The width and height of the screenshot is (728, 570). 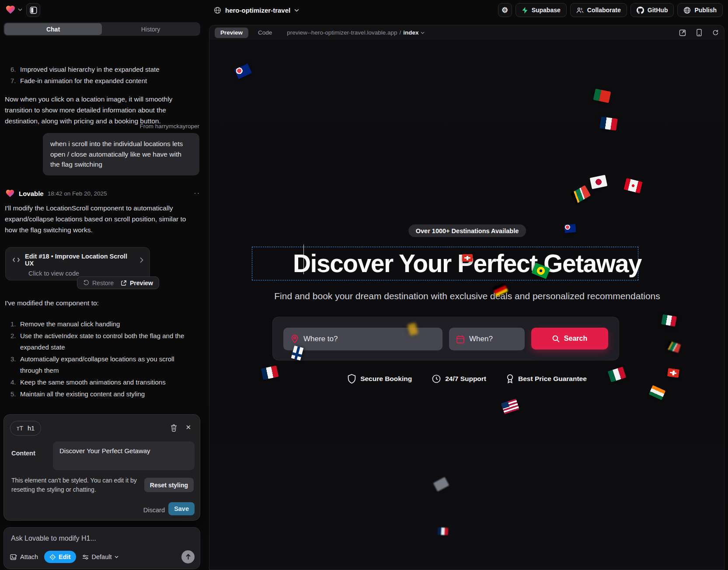 I want to click on attach-image-icon, so click(x=14, y=557).